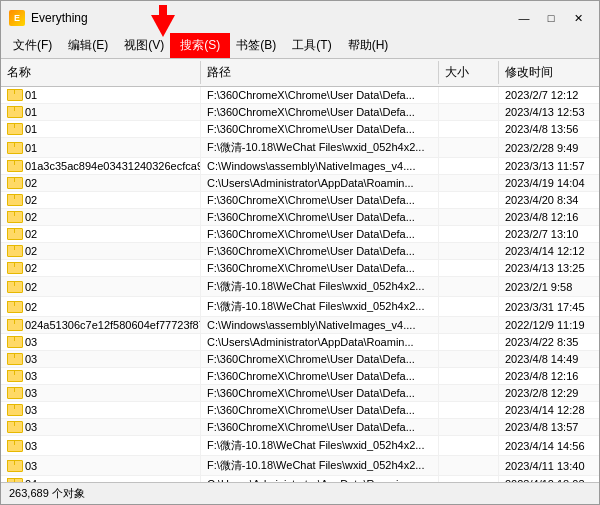 Image resolution: width=600 pixels, height=505 pixels. What do you see at coordinates (549, 325) in the screenshot?
I see `cell-date: 2022/12/9 11:19` at bounding box center [549, 325].